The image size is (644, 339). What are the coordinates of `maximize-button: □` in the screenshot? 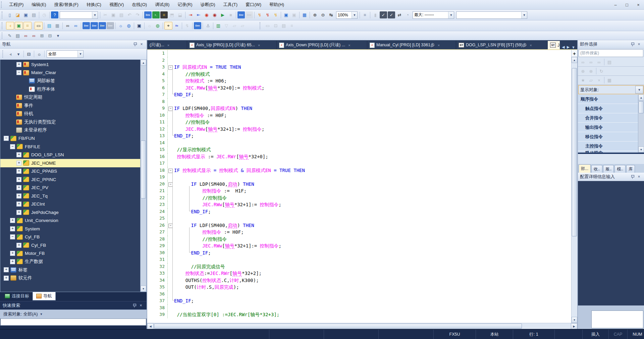 It's located at (627, 5).